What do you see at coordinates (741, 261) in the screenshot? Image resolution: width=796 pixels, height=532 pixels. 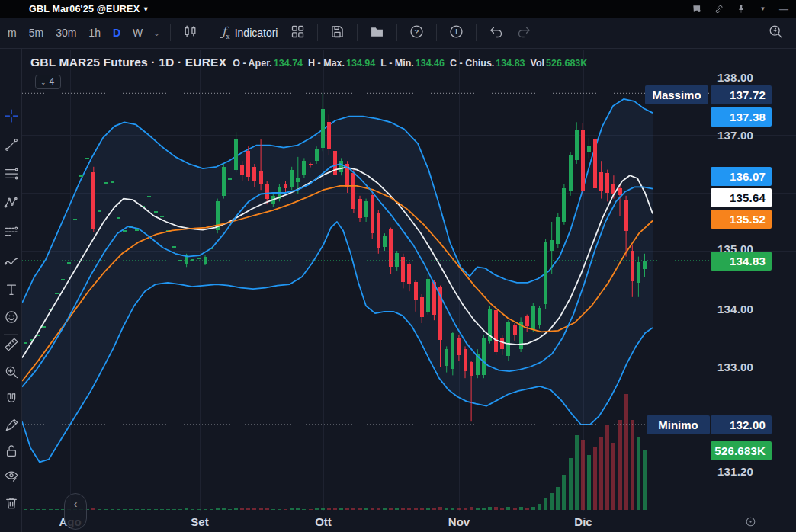 I see `price-badge: 134.83` at bounding box center [741, 261].